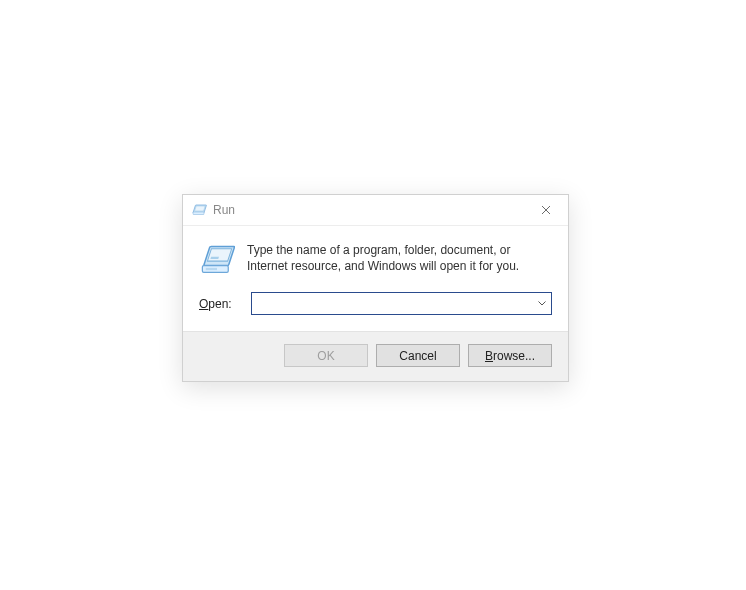  Describe the element at coordinates (376, 304) in the screenshot. I see `open-row: Open:` at that location.